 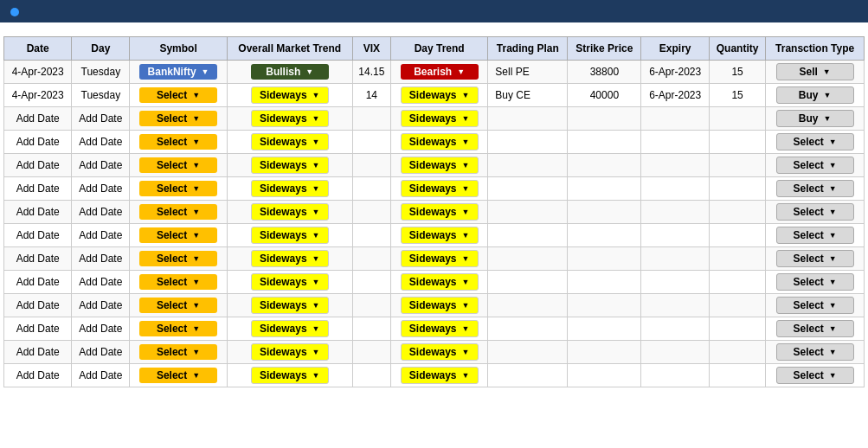 I want to click on col-header-vix: VIX, so click(x=371, y=48).